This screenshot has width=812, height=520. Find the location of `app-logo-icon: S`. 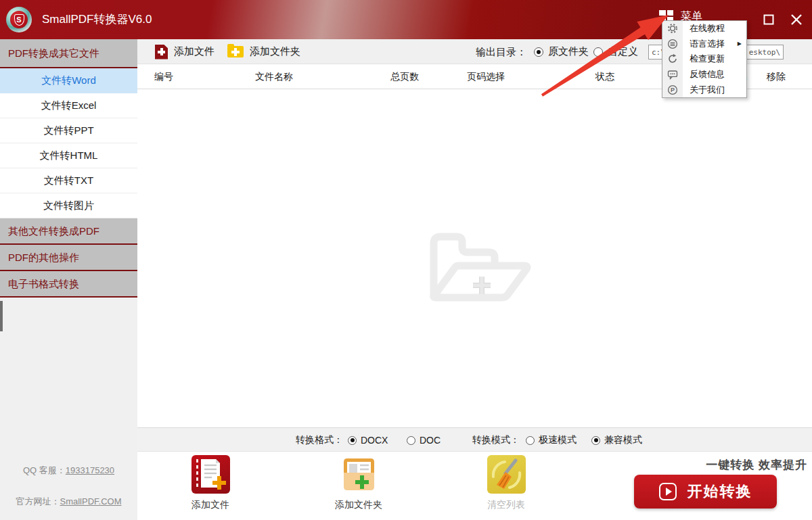

app-logo-icon: S is located at coordinates (19, 20).